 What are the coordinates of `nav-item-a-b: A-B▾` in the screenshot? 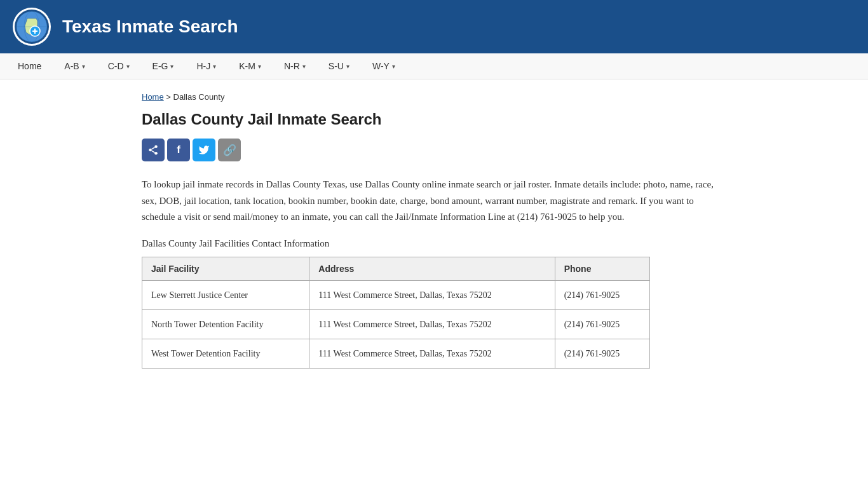 It's located at (74, 66).